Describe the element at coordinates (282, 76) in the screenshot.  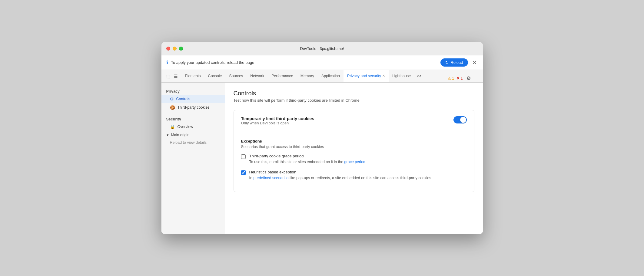
I see `tab-performance: Performance` at that location.